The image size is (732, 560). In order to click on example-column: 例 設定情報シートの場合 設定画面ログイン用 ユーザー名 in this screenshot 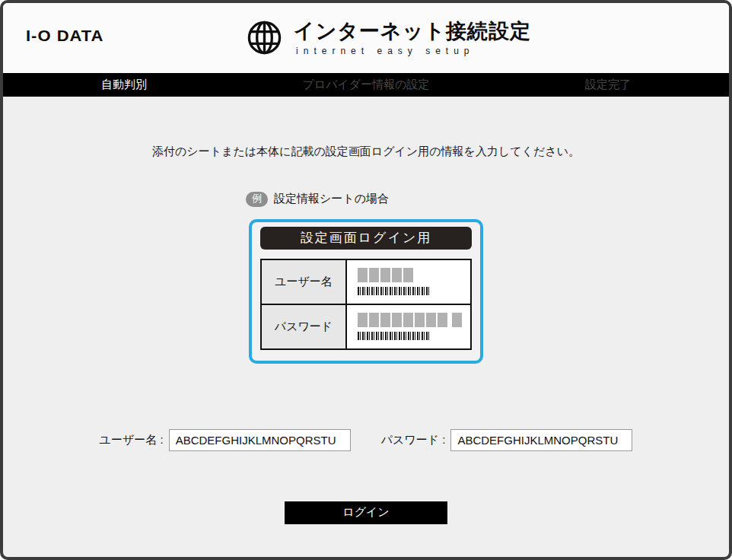, I will do `click(366, 278)`.